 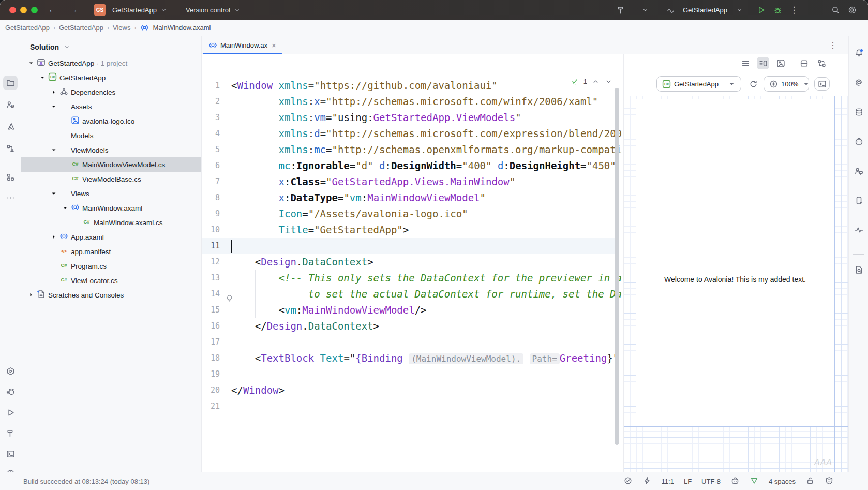 I want to click on tree-item-assets: Assets, so click(x=111, y=107).